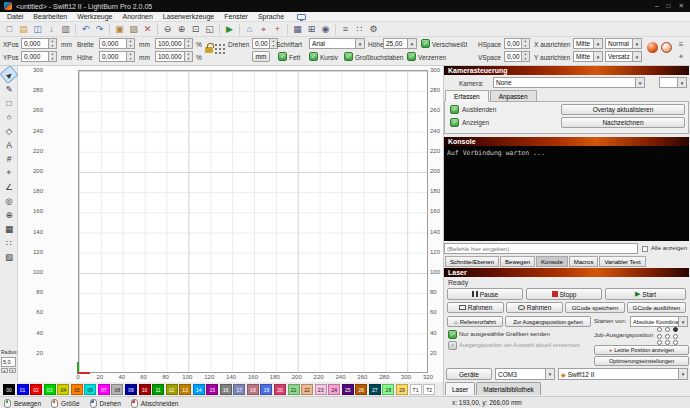  What do you see at coordinates (346, 30) in the screenshot?
I see `align-icon: ≡` at bounding box center [346, 30].